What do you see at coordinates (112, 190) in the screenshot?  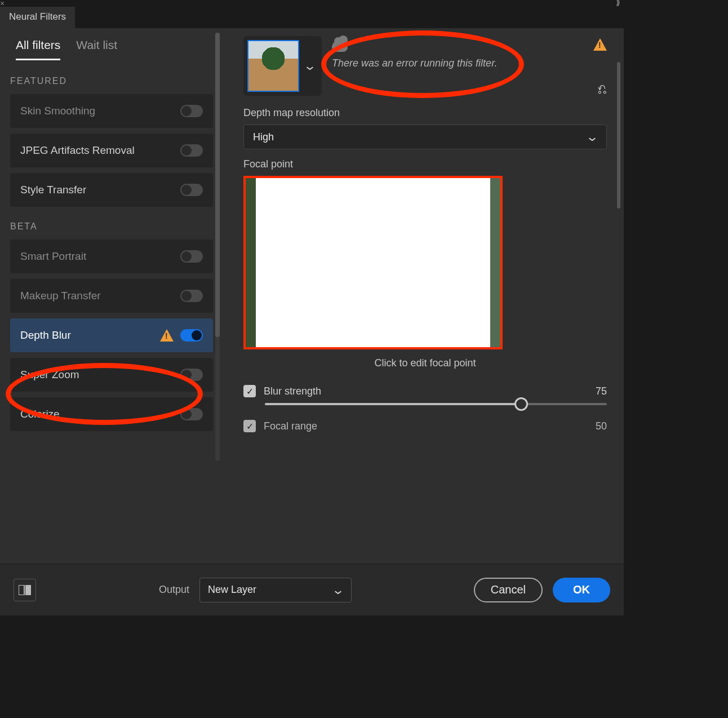 I see `filter-style-transfer: Style Transfer` at bounding box center [112, 190].